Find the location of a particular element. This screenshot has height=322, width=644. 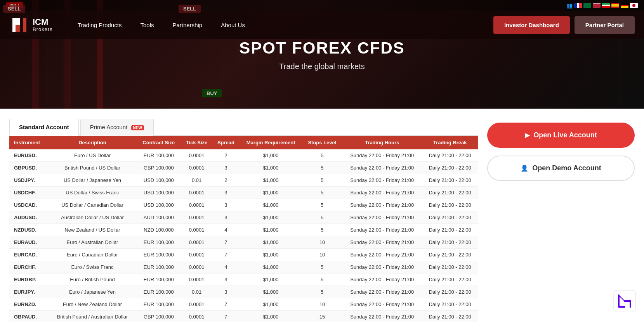

col-header-tick-size: Tick Size is located at coordinates (197, 143).